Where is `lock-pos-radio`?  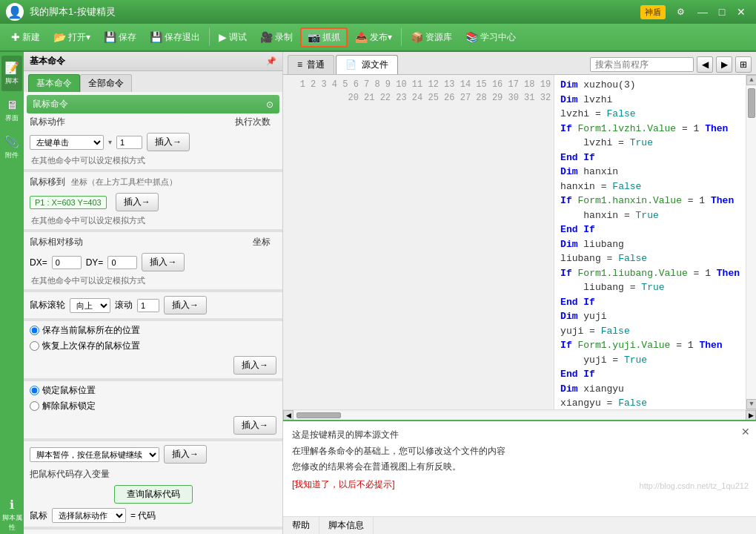
lock-pos-radio is located at coordinates (34, 390).